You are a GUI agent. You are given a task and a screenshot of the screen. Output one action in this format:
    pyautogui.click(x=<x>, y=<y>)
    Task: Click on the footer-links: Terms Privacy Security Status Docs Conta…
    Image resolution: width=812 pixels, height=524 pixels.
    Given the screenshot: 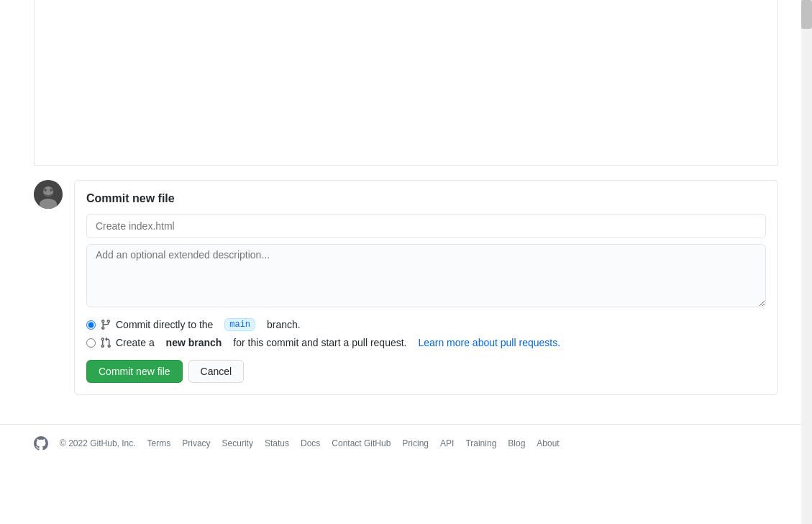 What is the action you would take?
    pyautogui.click(x=354, y=443)
    